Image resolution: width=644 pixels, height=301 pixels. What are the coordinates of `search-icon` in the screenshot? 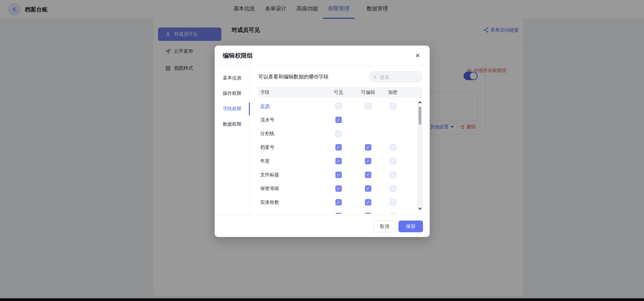 It's located at (375, 77).